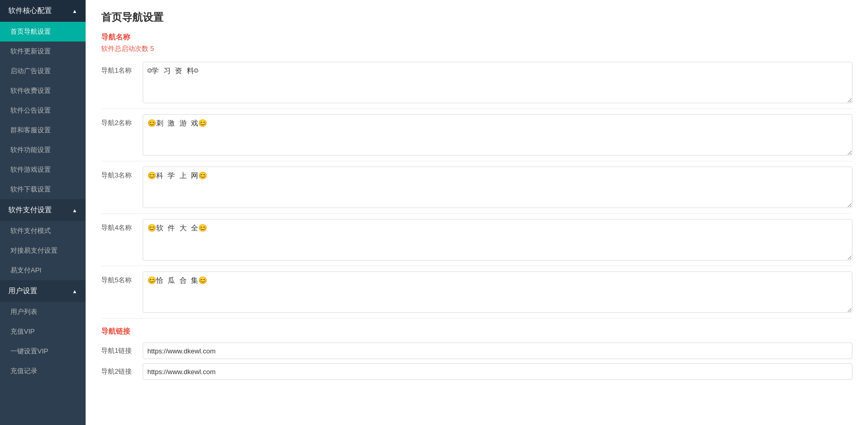 The image size is (868, 425). Describe the element at coordinates (43, 91) in the screenshot. I see `sidebar-item-charge: 软件收费设置` at that location.